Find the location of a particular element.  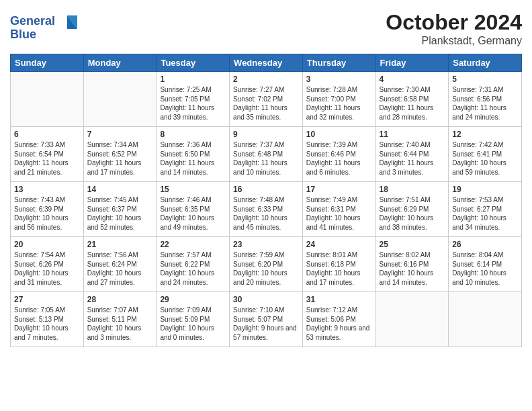

day-number: 13 is located at coordinates (47, 189).